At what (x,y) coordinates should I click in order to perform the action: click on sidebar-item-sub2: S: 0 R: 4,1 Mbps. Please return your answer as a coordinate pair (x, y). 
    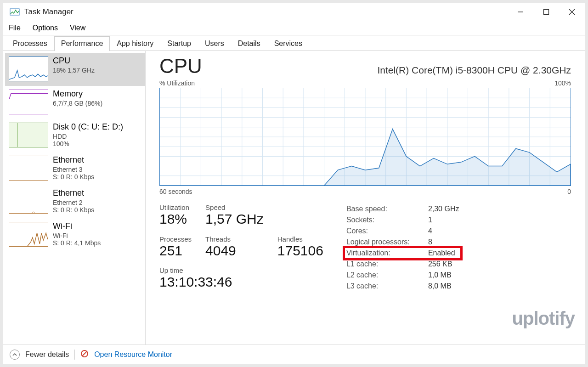
    Looking at the image, I should click on (77, 243).